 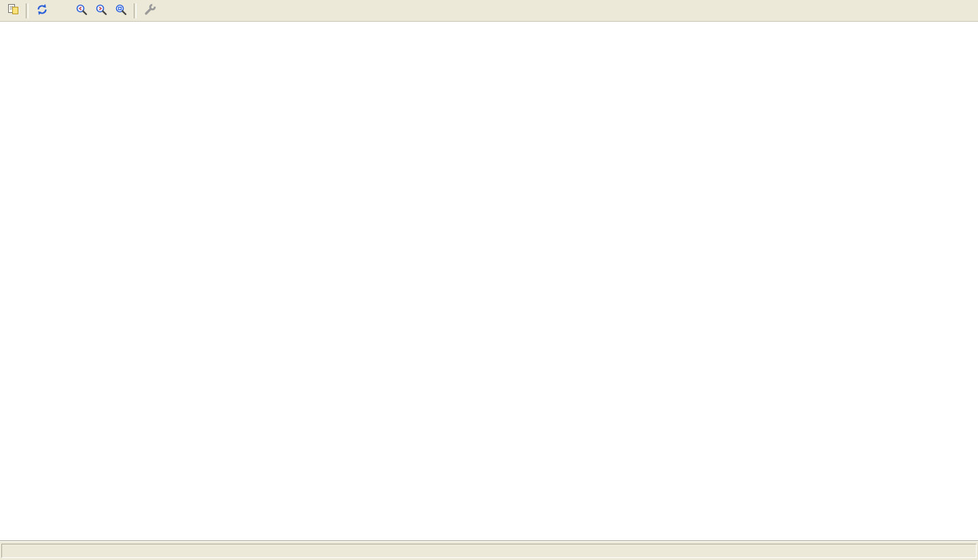 I want to click on help-button, so click(x=170, y=11).